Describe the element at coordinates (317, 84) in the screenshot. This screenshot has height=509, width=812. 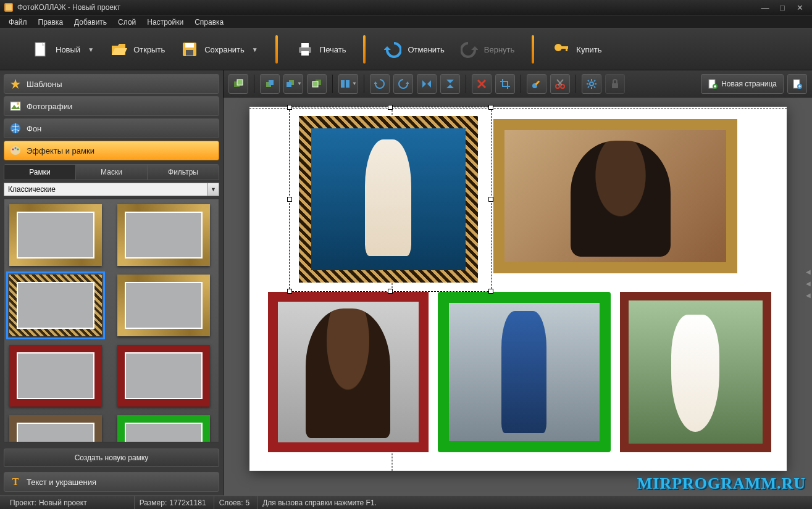
I see `send-back-button` at that location.